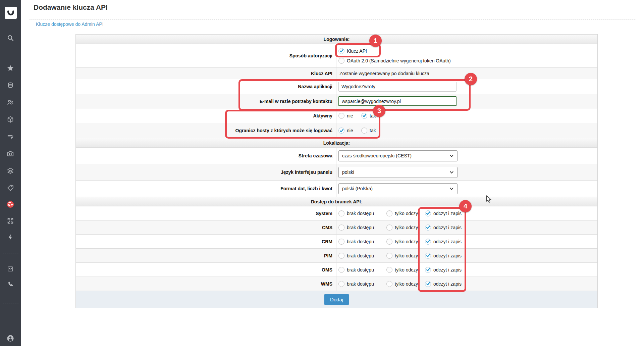  Describe the element at coordinates (389, 242) in the screenshot. I see `radio-crm-odczyt` at that location.